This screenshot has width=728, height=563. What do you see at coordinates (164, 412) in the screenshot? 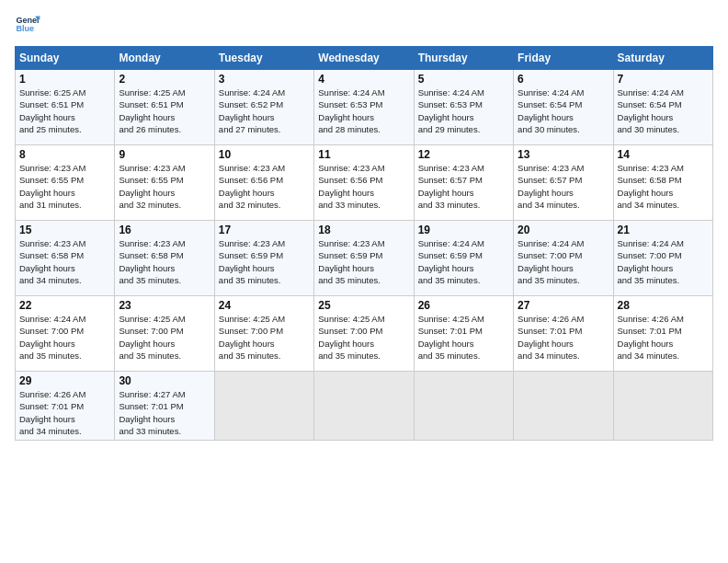
I see `day-info: Sunrise: 4:27 AMSunset: 7:01 PMDaylight …` at bounding box center [164, 412].